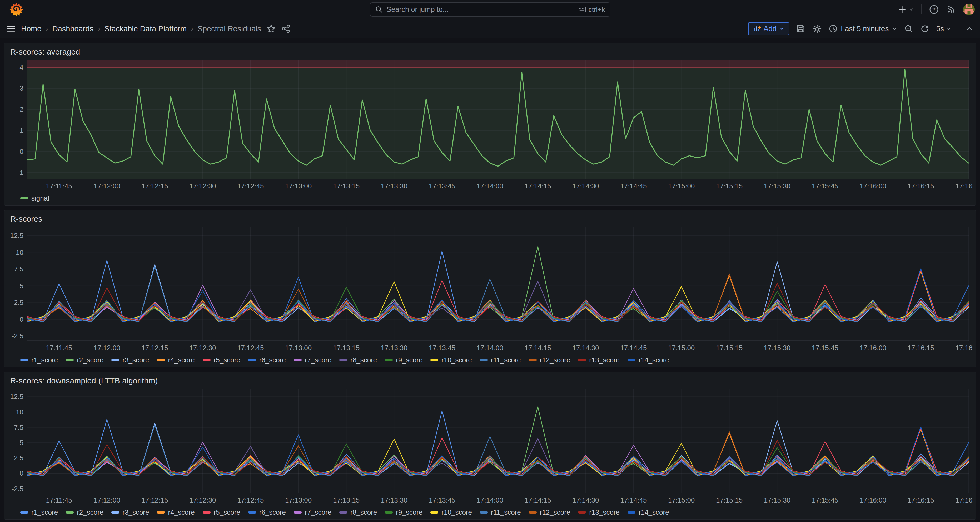 This screenshot has width=980, height=522. Describe the element at coordinates (969, 10) in the screenshot. I see `avatar` at that location.